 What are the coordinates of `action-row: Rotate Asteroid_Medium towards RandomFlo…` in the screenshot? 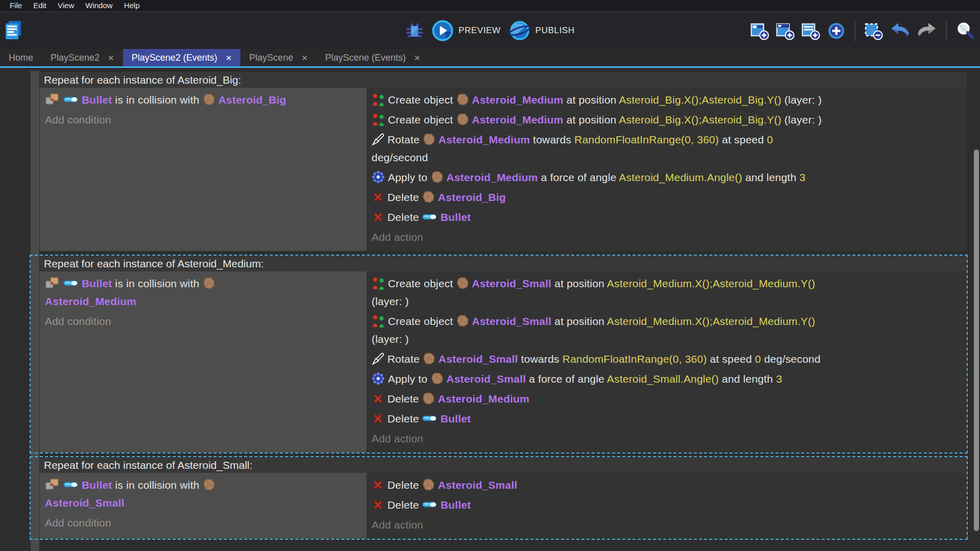 It's located at (667, 148).